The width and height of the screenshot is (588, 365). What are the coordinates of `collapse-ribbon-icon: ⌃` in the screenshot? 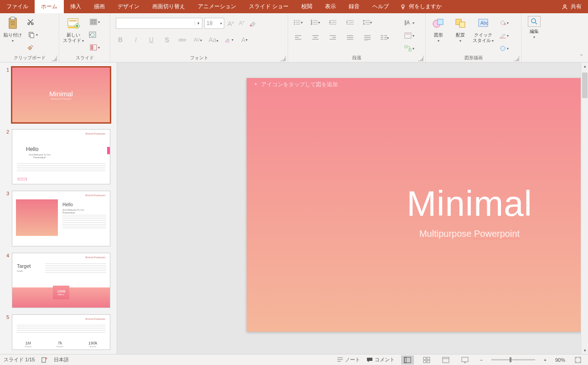 It's located at (582, 57).